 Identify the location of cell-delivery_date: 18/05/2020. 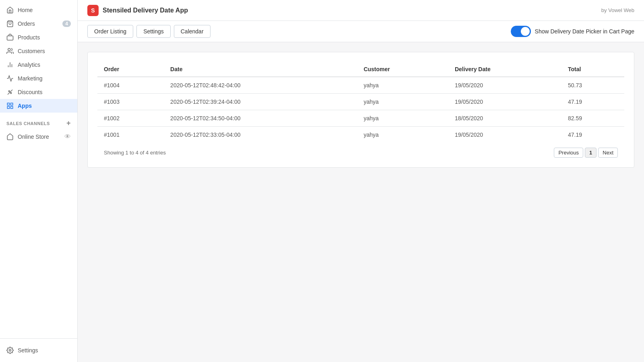
(505, 118).